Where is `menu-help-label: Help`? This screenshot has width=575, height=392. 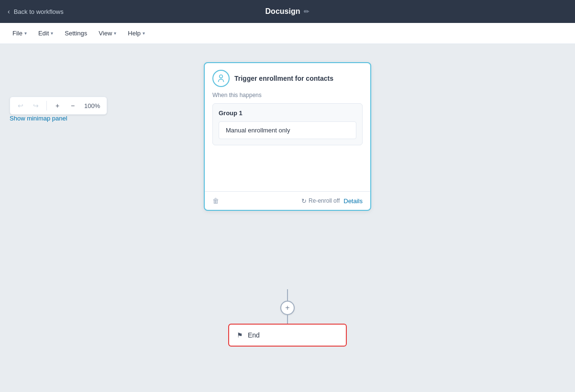 menu-help-label: Help is located at coordinates (134, 33).